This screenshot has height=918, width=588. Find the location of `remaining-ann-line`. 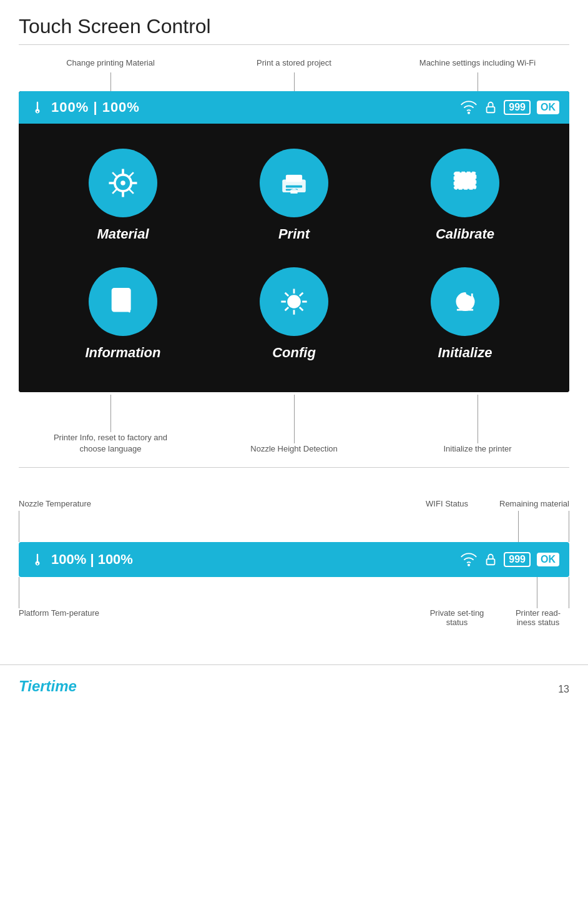

remaining-ann-line is located at coordinates (569, 526).